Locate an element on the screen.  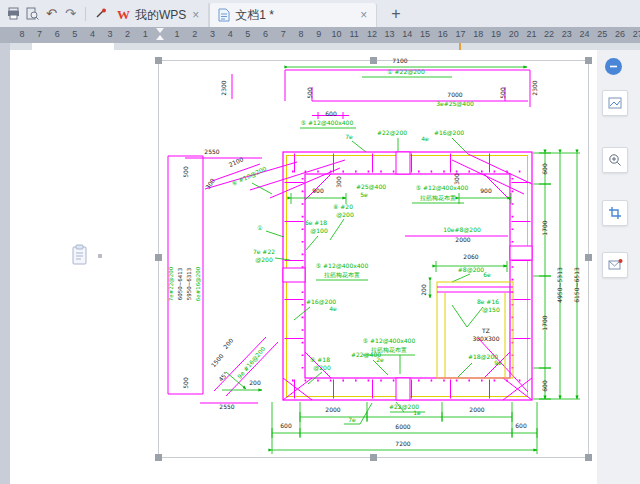
drawing-label: ① #22@200 is located at coordinates (406, 72).